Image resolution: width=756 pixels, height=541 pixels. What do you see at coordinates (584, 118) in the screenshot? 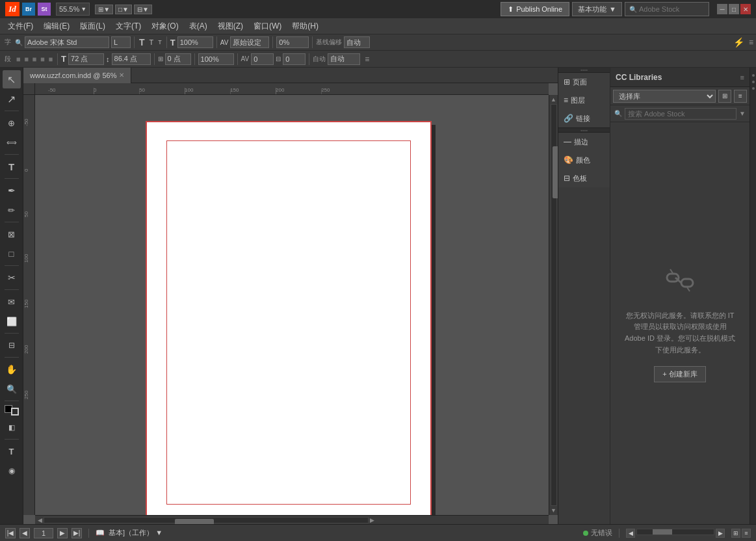
I see `panel-links: 🔗 链接` at bounding box center [584, 118].